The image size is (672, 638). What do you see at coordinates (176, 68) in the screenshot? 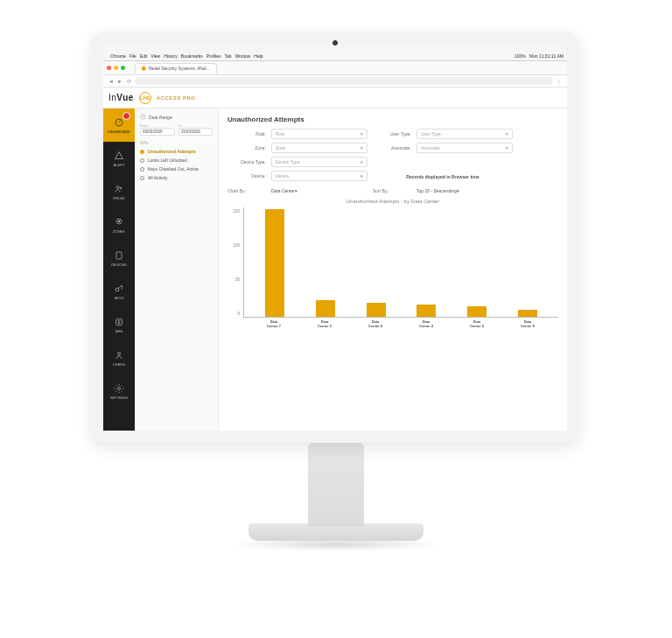
I see `browser-tab: 🔶 Retail Security Systems, iPad…` at bounding box center [176, 68].